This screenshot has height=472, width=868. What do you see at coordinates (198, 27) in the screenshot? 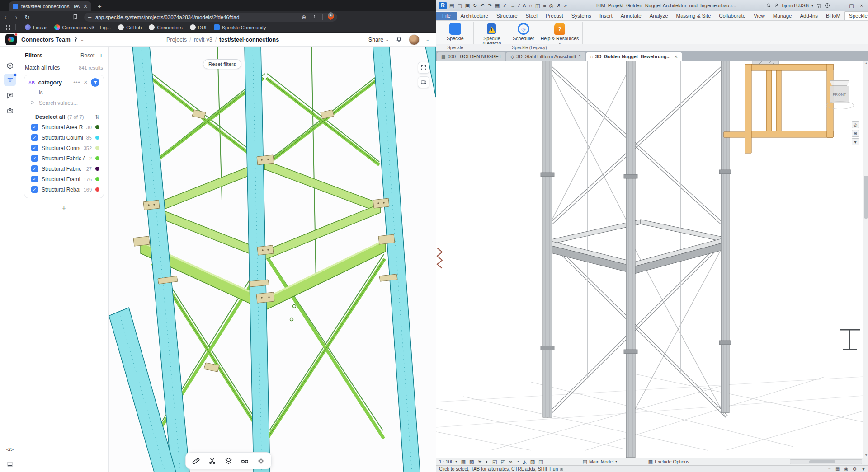
I see `bookmark-item: DUI` at bounding box center [198, 27].